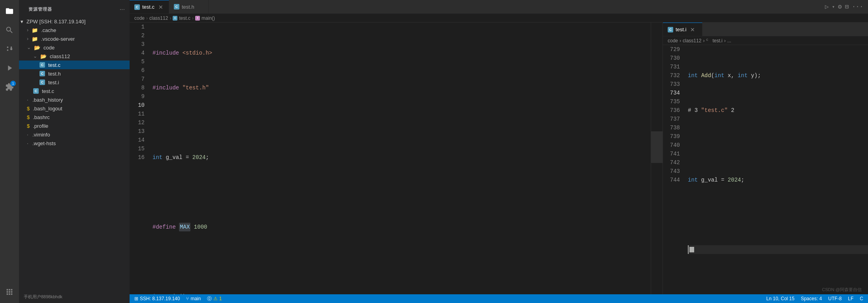 Image resolution: width=868 pixels, height=303 pixels. Describe the element at coordinates (499, 18) in the screenshot. I see `breadcrumb: code › class112 › C test.c › f main()` at that location.